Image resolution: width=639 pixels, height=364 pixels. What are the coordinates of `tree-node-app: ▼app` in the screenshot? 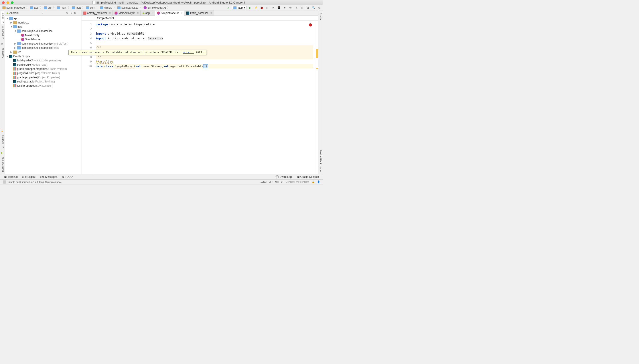 It's located at (43, 18).